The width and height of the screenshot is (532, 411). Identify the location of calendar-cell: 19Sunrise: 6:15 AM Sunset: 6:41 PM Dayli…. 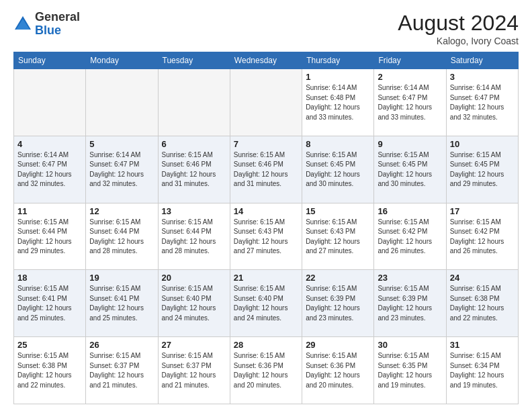
(122, 304).